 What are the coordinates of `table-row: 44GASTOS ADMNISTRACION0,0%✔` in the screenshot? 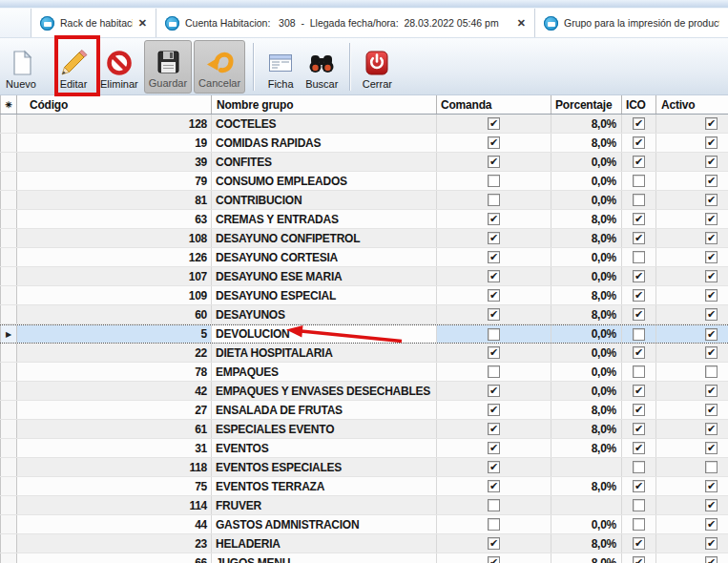 It's located at (364, 525).